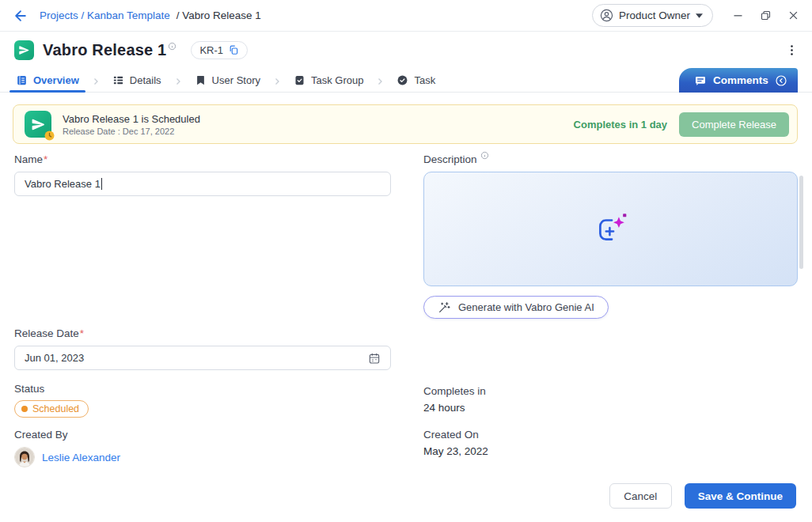 The height and width of the screenshot is (522, 812). What do you see at coordinates (611, 408) in the screenshot?
I see `completes-in-value: 24 hours` at bounding box center [611, 408].